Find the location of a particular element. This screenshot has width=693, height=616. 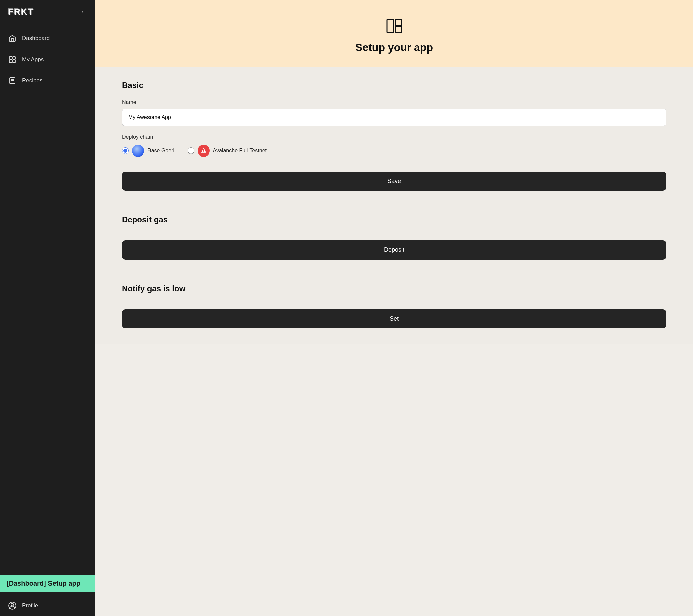

hero-title: Setup your app is located at coordinates (394, 47).